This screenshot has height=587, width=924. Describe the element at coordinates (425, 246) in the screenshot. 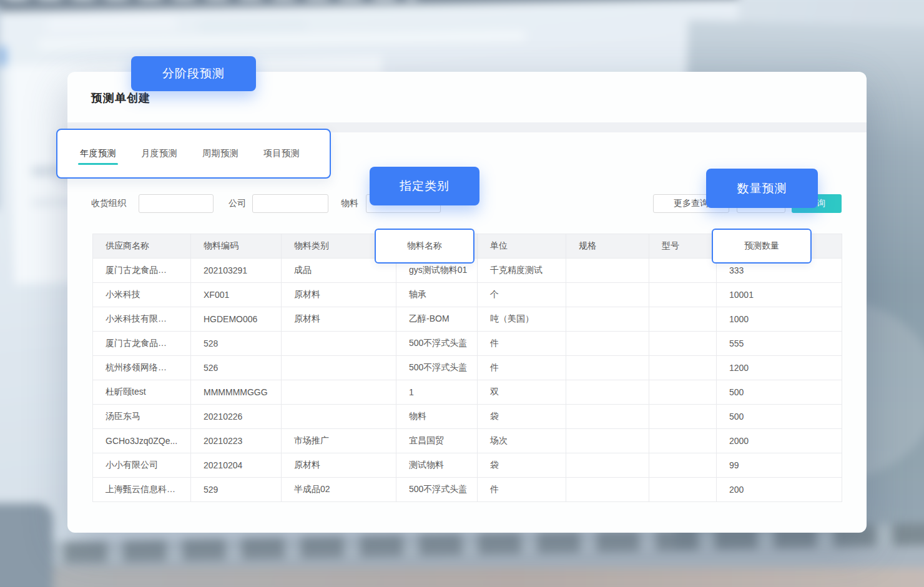

I see `material-name-column-highlight: 物料名称` at that location.